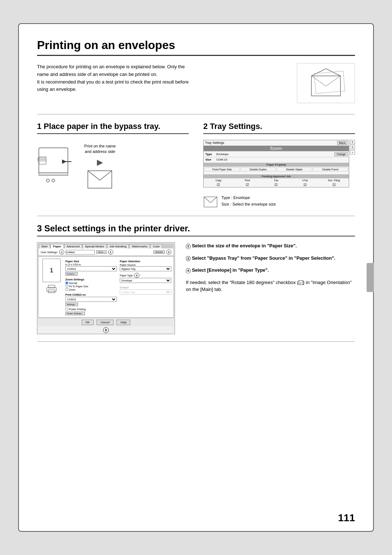 Image resolution: width=392 pixels, height=555 pixels. I want to click on paper-type-select: Envelope, so click(146, 280).